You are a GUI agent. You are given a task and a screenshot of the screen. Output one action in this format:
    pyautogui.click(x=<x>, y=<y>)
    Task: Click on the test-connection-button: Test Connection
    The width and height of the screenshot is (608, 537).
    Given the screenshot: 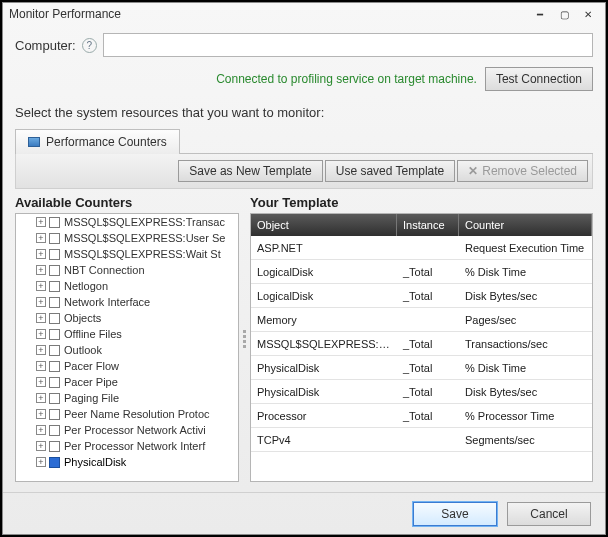 What is the action you would take?
    pyautogui.click(x=539, y=79)
    